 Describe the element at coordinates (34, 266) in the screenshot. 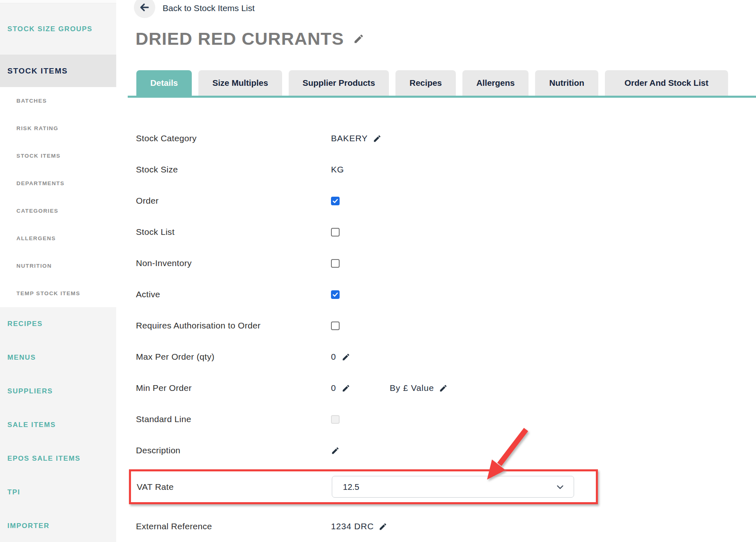

I see `sidebar-item-label: NUTRITION` at that location.